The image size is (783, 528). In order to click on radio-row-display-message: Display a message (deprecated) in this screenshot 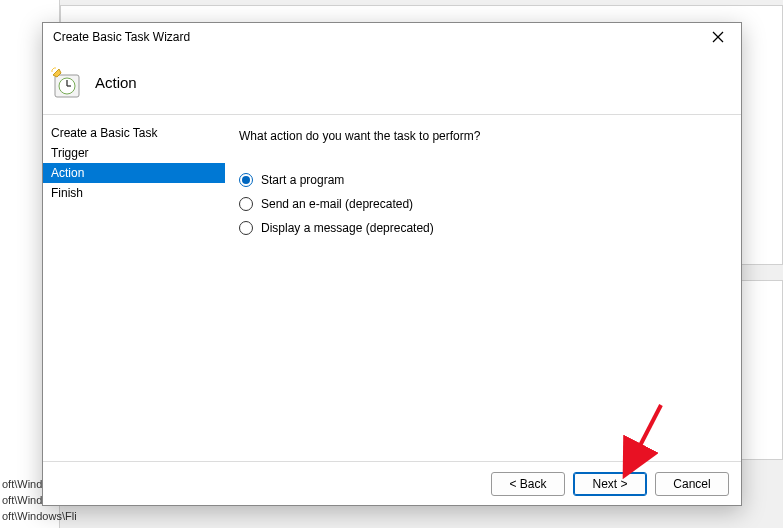, I will do `click(481, 228)`.